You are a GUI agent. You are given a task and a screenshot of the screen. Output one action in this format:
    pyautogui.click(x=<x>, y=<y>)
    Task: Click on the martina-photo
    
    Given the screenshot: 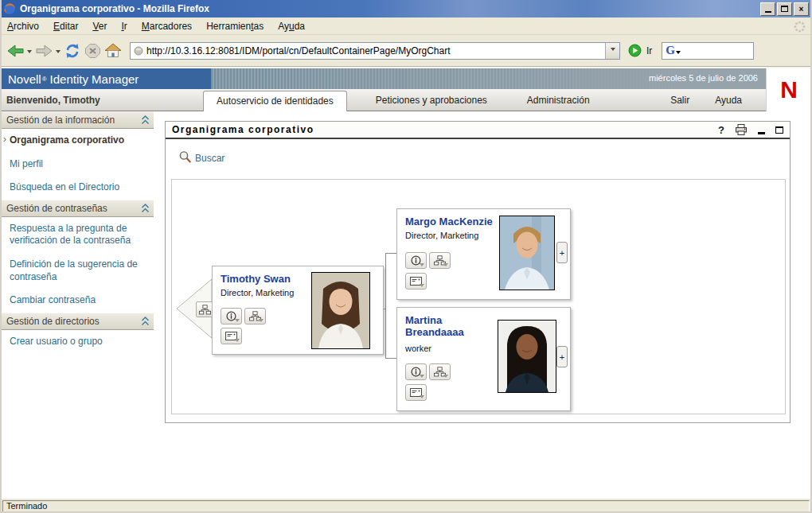 What is the action you would take?
    pyautogui.click(x=527, y=356)
    